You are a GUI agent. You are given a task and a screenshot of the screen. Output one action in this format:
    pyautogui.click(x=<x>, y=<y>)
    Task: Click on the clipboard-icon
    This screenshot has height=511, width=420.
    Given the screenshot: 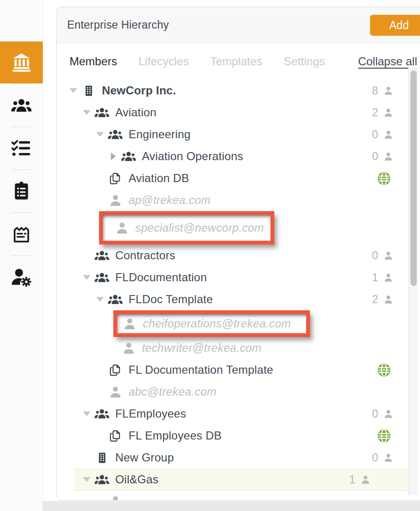 What is the action you would take?
    pyautogui.click(x=21, y=191)
    